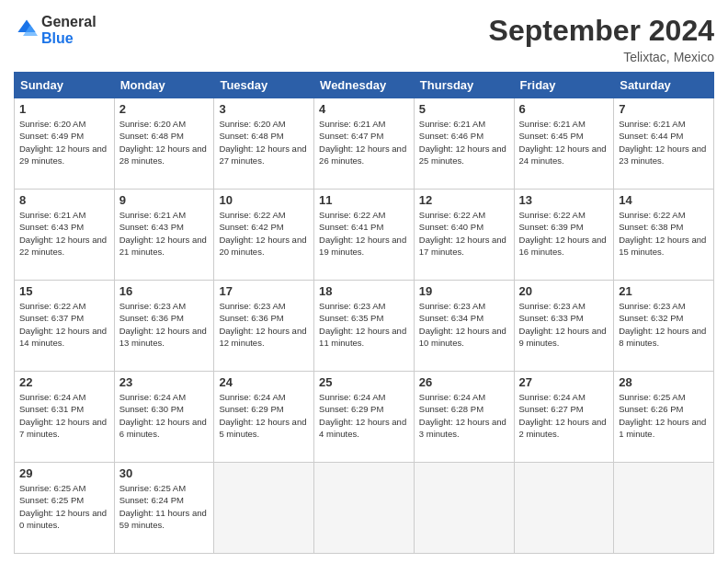  Describe the element at coordinates (64, 144) in the screenshot. I see `day-cell: 1Sunrise: 6:20 AMSunset: 6:49 PMDaylight…` at that location.